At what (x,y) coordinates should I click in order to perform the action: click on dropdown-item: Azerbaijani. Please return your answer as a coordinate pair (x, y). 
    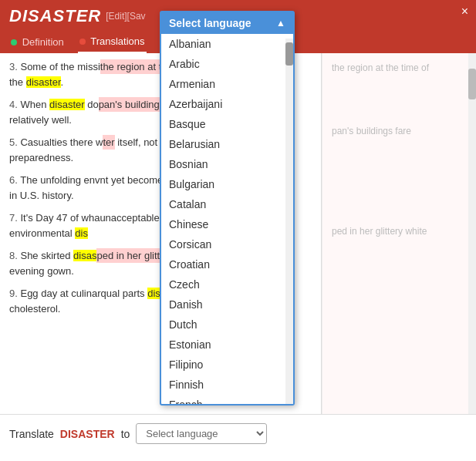
    Looking at the image, I should click on (227, 104).